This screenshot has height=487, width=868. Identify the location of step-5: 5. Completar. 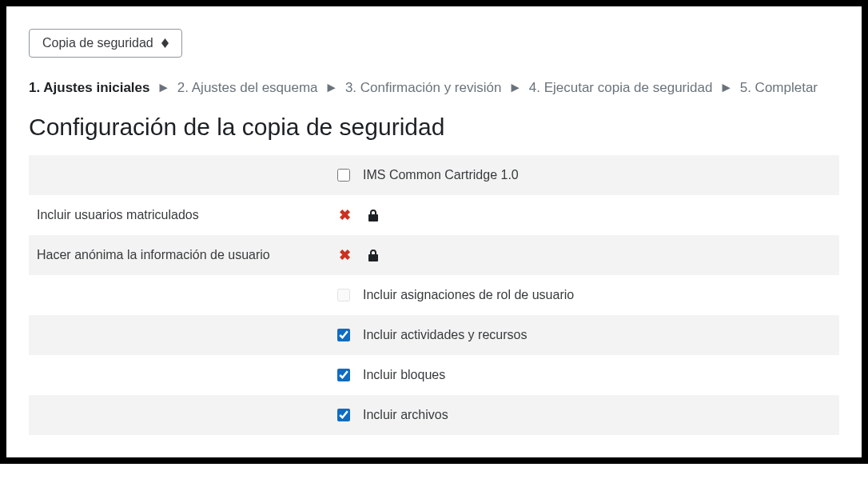
(778, 88).